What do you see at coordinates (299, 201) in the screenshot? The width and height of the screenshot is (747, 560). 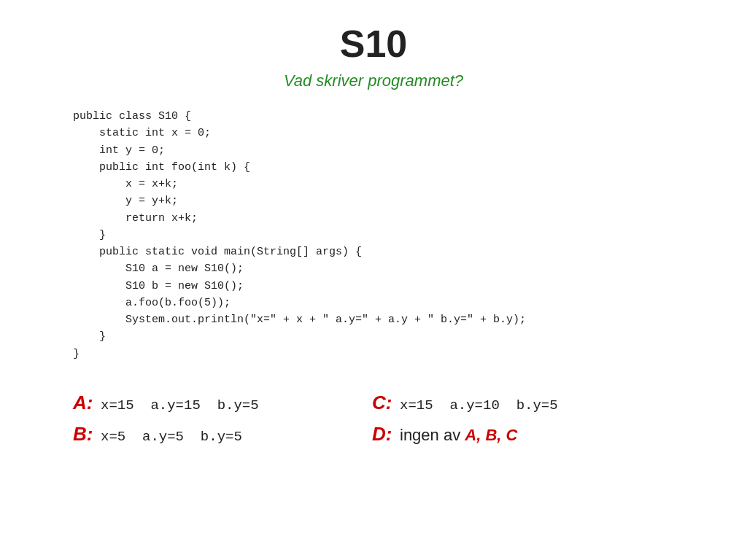 I see `code-line-6: y = y+k;` at bounding box center [299, 201].